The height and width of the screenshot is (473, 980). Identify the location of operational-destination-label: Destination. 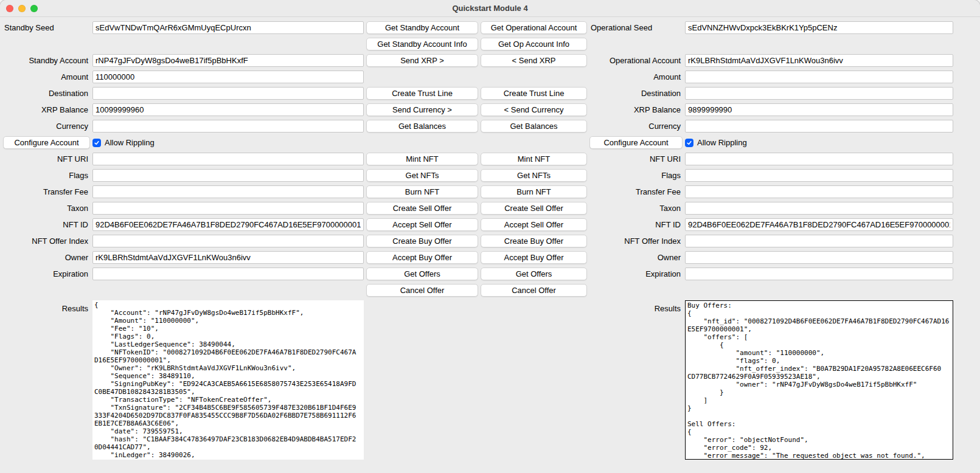
(636, 94).